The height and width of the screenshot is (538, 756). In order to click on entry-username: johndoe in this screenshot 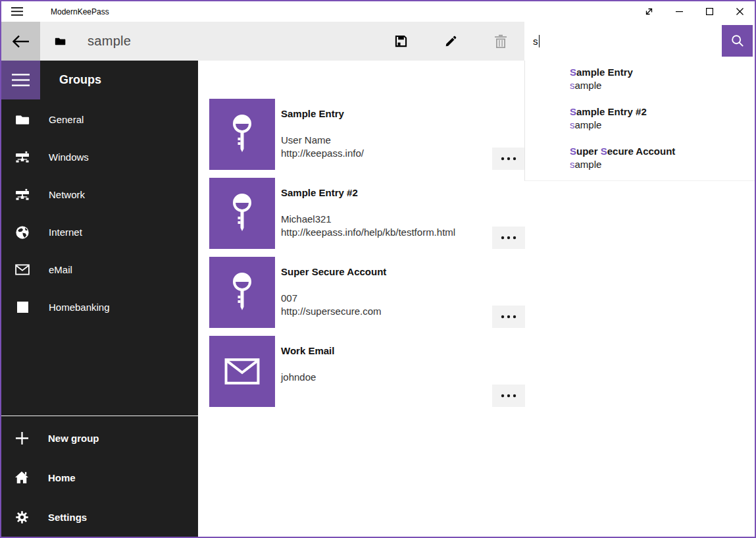, I will do `click(299, 377)`.